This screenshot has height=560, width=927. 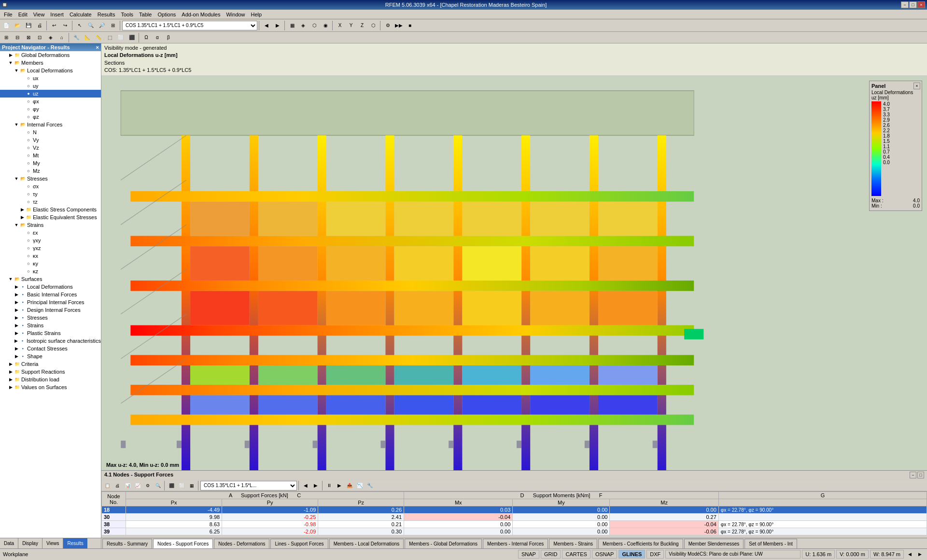 I want to click on bt-tb2: 🖨, so click(x=117, y=486).